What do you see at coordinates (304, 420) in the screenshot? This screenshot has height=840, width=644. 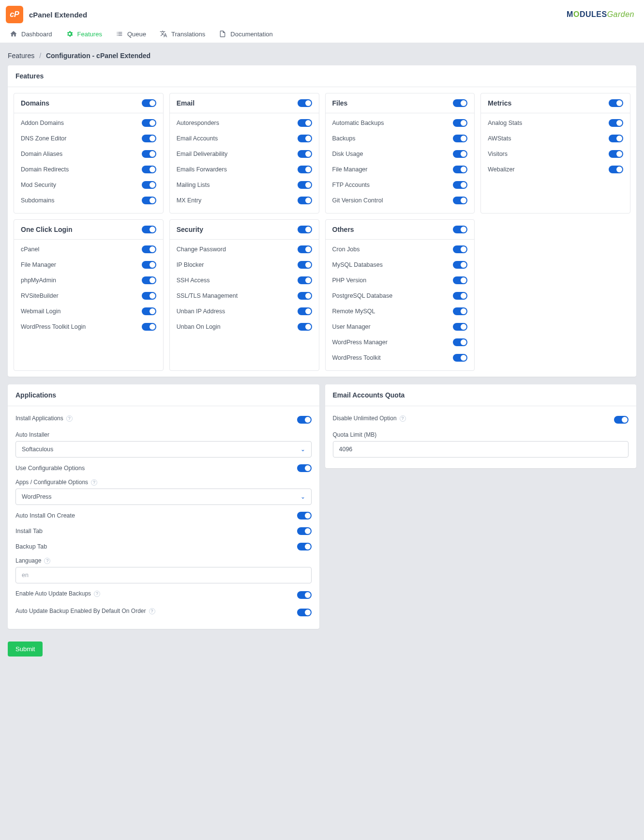 I see `install-applications-toggle` at bounding box center [304, 420].